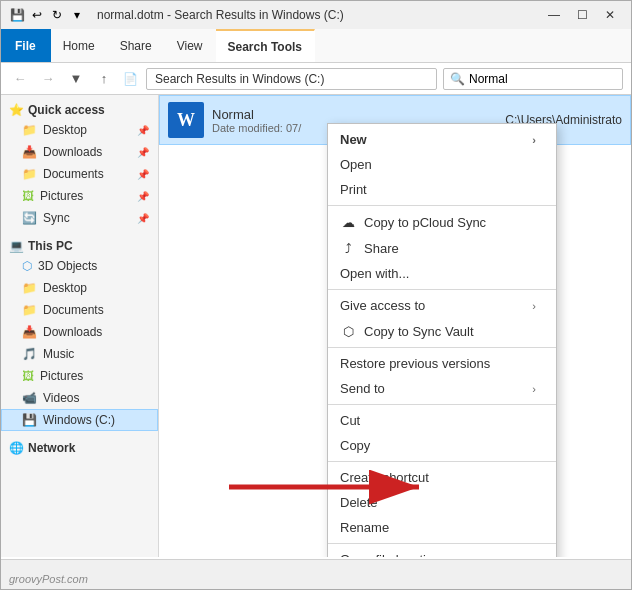 Image resolution: width=632 pixels, height=590 pixels. What do you see at coordinates (442, 420) in the screenshot?
I see `ctx-cut: Cut` at bounding box center [442, 420].